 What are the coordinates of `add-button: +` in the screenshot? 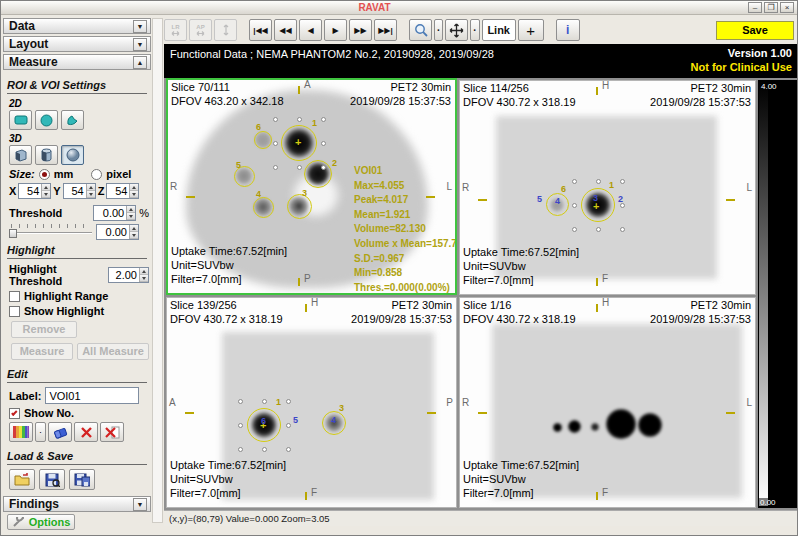 It's located at (531, 30).